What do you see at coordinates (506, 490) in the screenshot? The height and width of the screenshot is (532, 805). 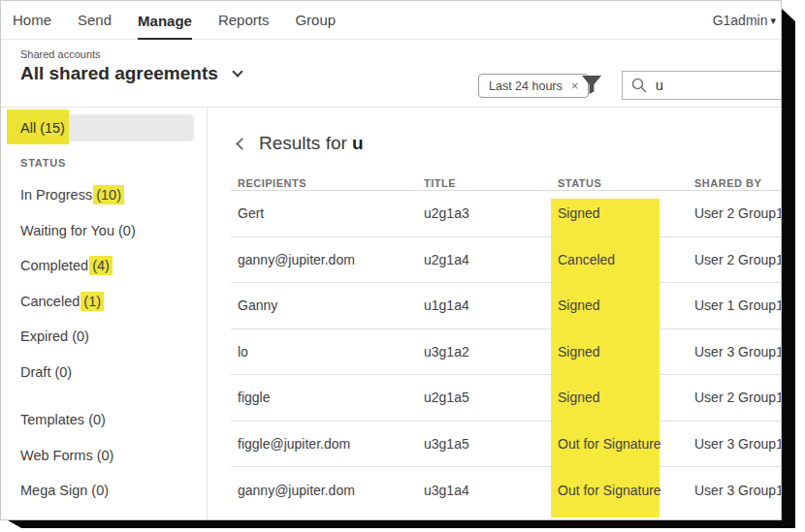 I see `table-row: ganny@jupiter.dom u3g1a4 Out for Signatu…` at bounding box center [506, 490].